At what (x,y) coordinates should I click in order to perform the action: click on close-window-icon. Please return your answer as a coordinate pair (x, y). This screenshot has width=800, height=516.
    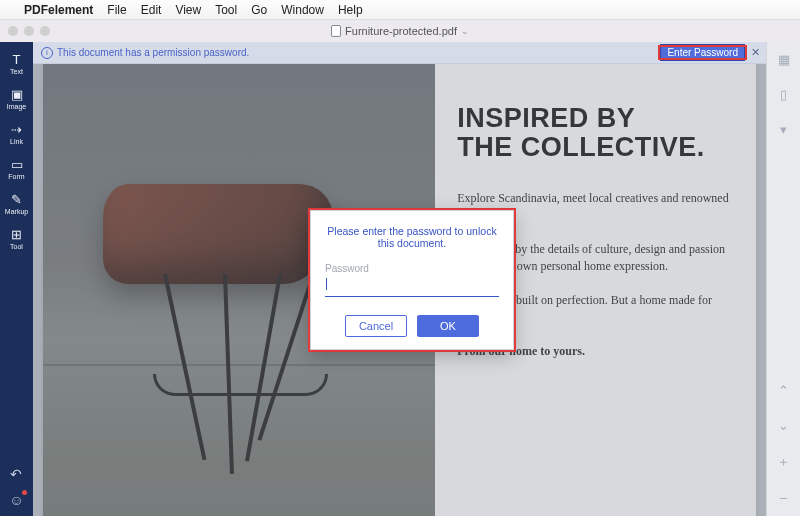
    Looking at the image, I should click on (13, 31).